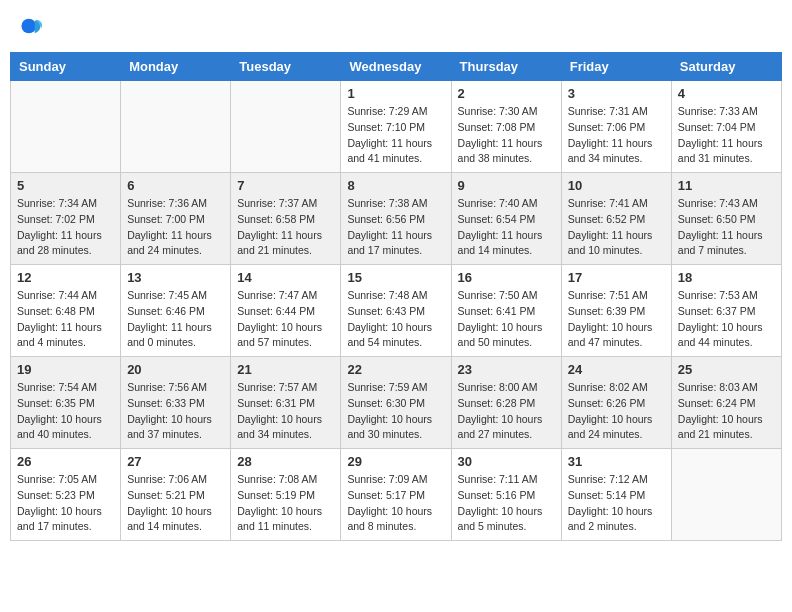 This screenshot has height=612, width=792. What do you see at coordinates (726, 127) in the screenshot?
I see `calendar-cell: 4Sunrise: 7:33 AMSunset: 7:04 PMDaylight…` at bounding box center [726, 127].